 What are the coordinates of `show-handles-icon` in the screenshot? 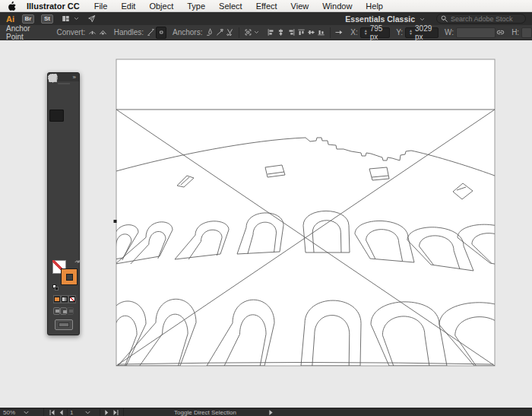 It's located at (150, 33).